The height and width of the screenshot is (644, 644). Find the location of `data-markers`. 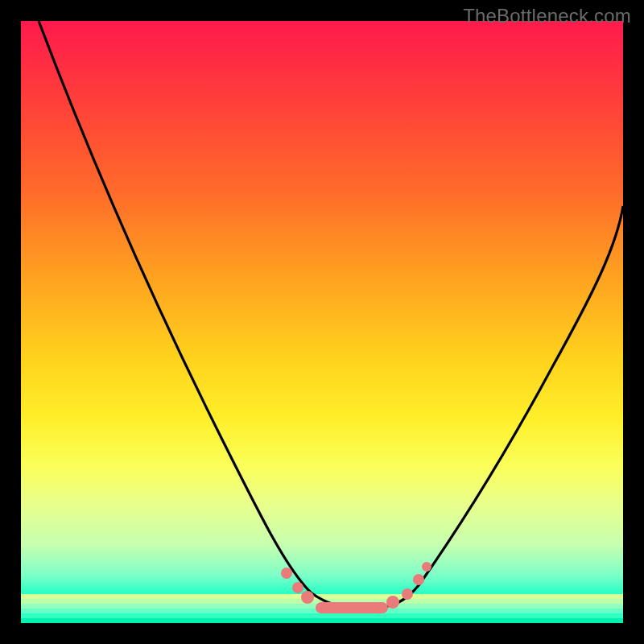

data-markers is located at coordinates (356, 588).